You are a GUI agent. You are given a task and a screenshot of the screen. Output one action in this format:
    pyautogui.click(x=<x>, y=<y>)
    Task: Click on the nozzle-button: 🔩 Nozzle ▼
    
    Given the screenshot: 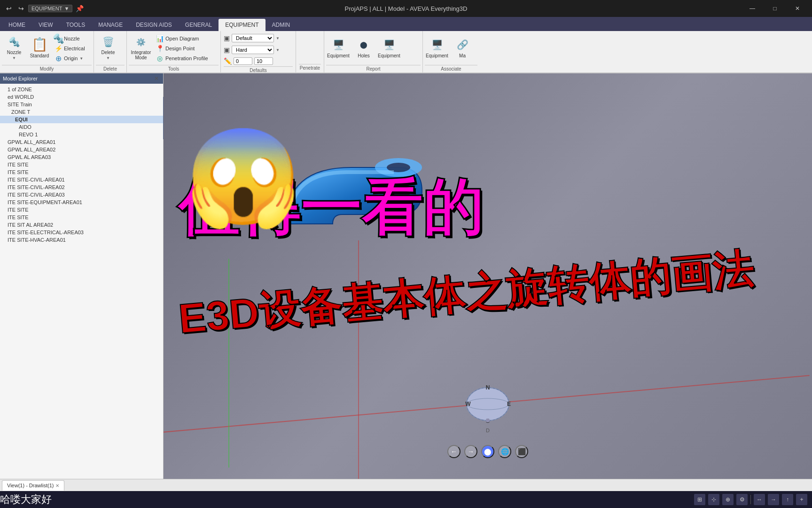 What is the action you would take?
    pyautogui.click(x=14, y=48)
    